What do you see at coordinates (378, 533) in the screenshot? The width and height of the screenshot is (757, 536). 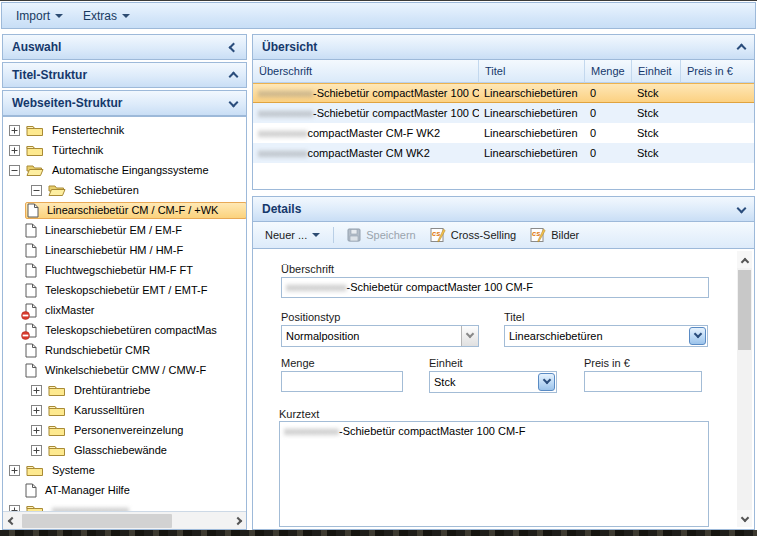 I see `desktop-background-strip` at bounding box center [378, 533].